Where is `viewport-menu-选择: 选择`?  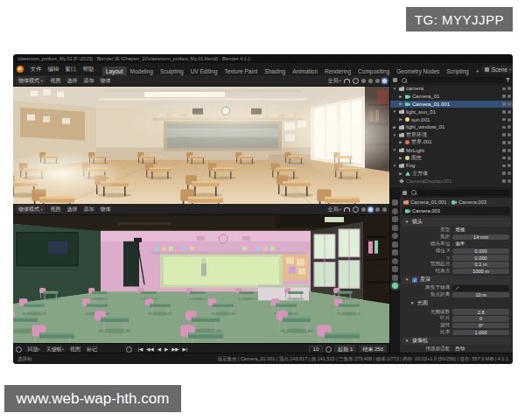
viewport-menu-选择: 选择 is located at coordinates (72, 210).